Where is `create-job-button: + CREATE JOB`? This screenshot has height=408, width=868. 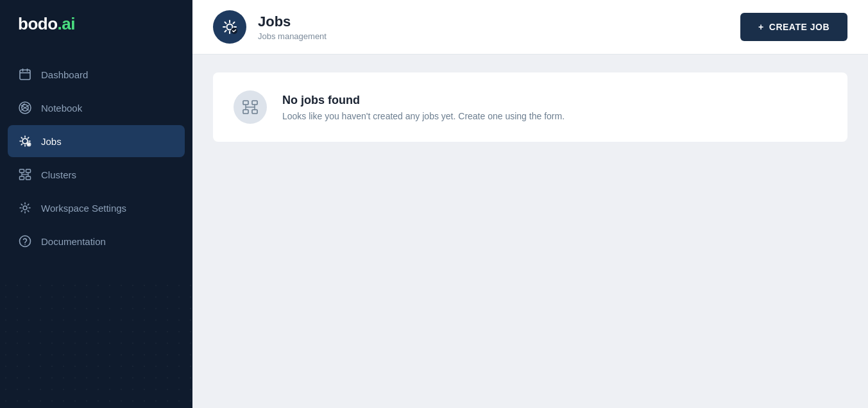 create-job-button: + CREATE JOB is located at coordinates (794, 27).